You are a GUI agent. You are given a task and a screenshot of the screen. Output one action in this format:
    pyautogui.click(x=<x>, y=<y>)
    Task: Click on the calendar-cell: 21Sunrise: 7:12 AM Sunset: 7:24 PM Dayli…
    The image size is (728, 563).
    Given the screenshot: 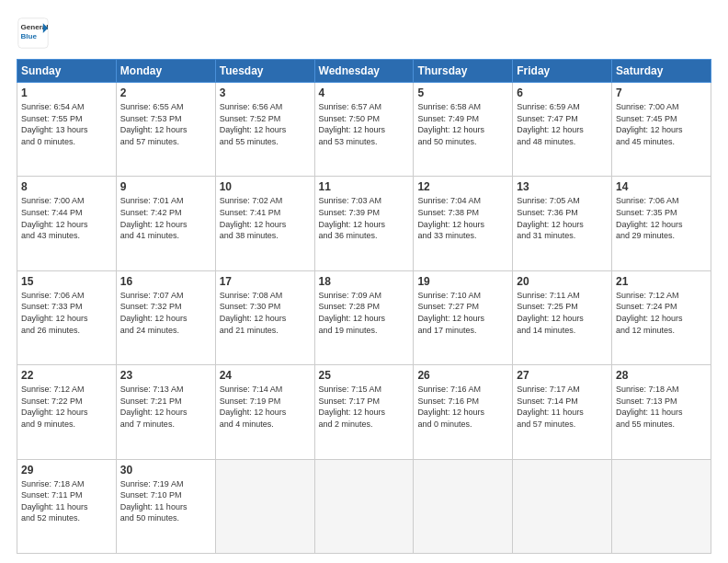 What is the action you would take?
    pyautogui.click(x=662, y=317)
    